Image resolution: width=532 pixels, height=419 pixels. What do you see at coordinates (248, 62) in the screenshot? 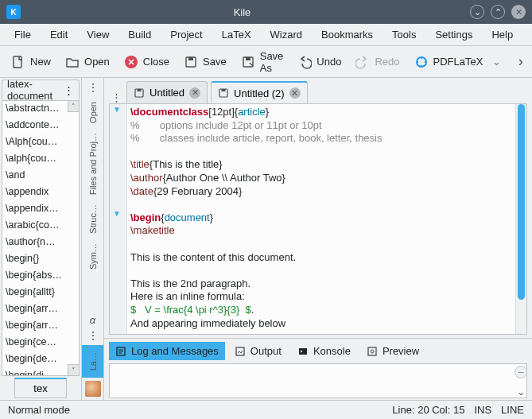
I see `save-as-icon` at bounding box center [248, 62].